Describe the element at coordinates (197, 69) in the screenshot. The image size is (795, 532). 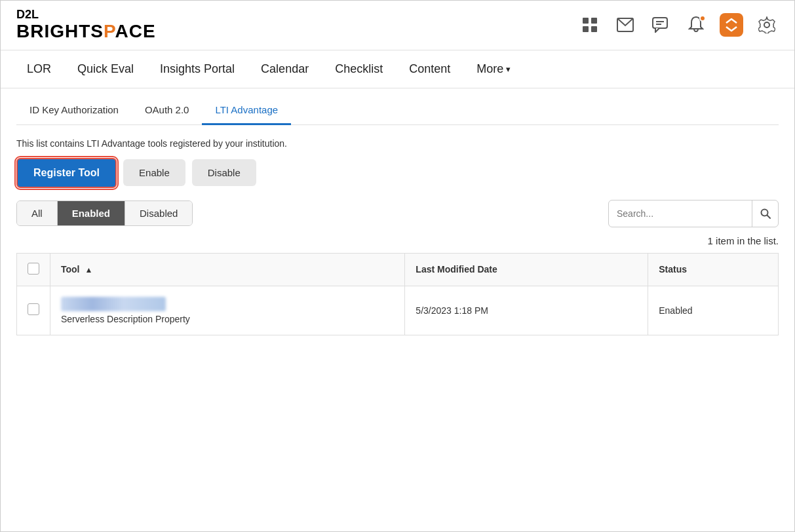
I see `nav-insights-portal: Insights Portal` at that location.